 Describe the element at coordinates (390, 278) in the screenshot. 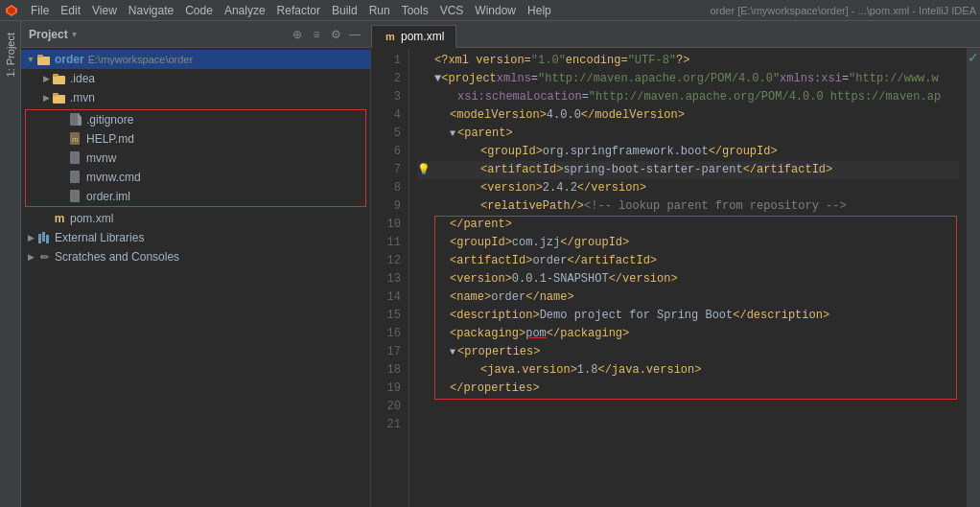

I see `line-numbers: 1 2 3 4 5 6 7 8 9 10 11 12 13 14 15 16 1…` at that location.